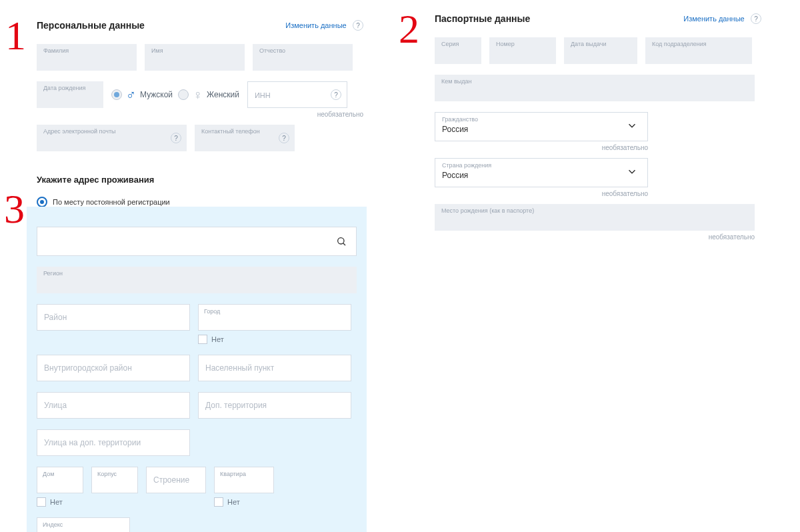 This screenshot has width=800, height=532. What do you see at coordinates (183, 95) in the screenshot?
I see `radio-off-icon` at bounding box center [183, 95].